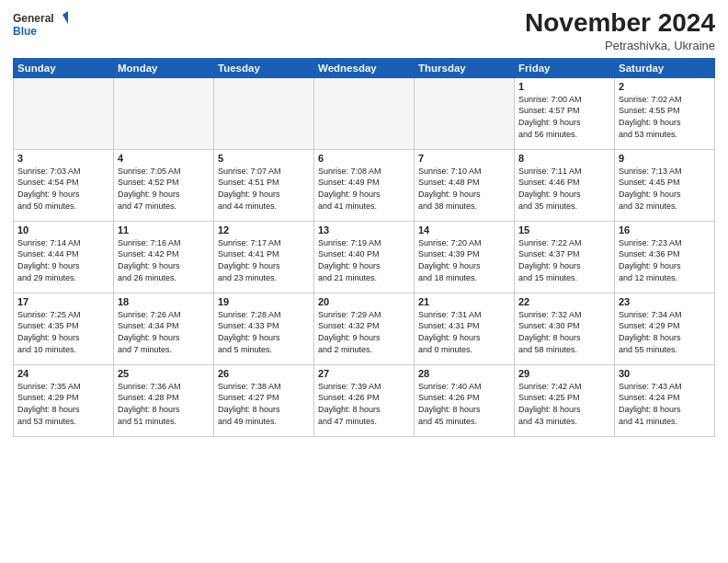  I want to click on day-info: Sunrise: 7:25 AM Sunset: 4:35 PM Dayligh…, so click(63, 332).